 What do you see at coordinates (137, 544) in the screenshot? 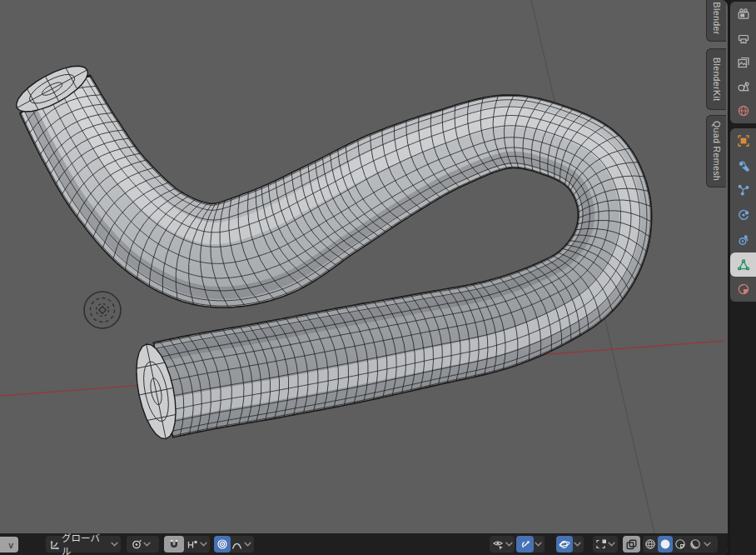
I see `pivot-point-icon` at bounding box center [137, 544].